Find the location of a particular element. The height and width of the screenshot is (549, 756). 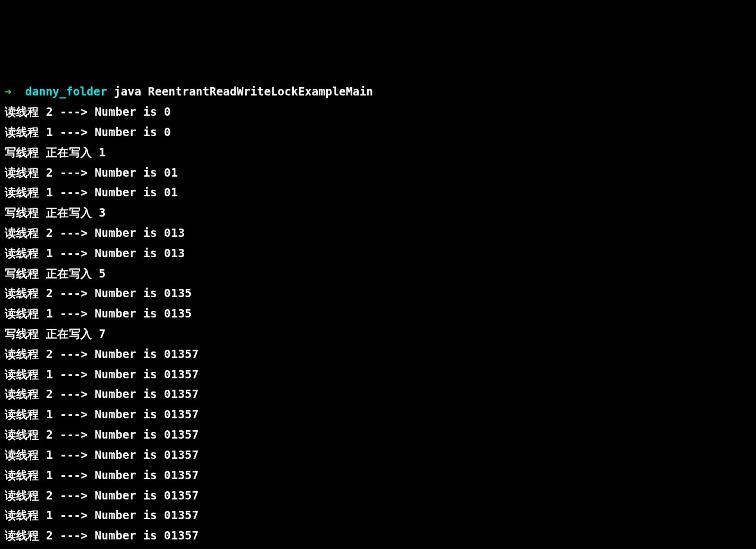

output-line: 读线程 2 ---> Number is 0135 is located at coordinates (378, 294).